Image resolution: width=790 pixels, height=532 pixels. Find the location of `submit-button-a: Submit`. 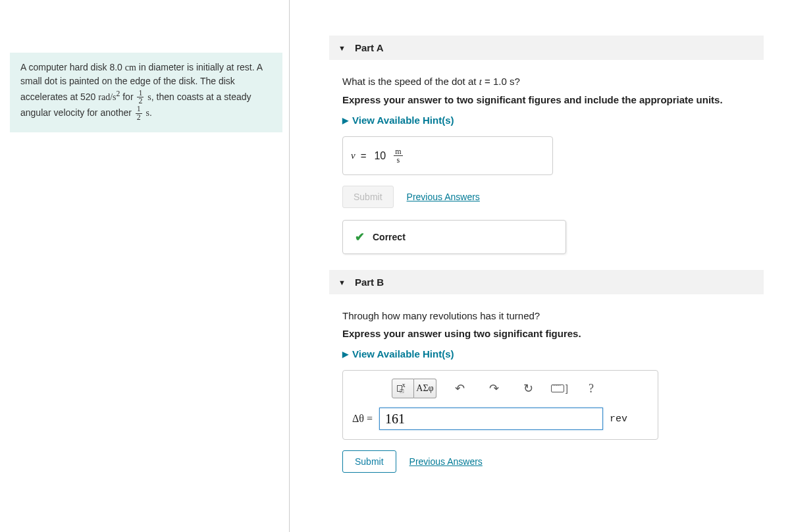

submit-button-a: Submit is located at coordinates (368, 197).